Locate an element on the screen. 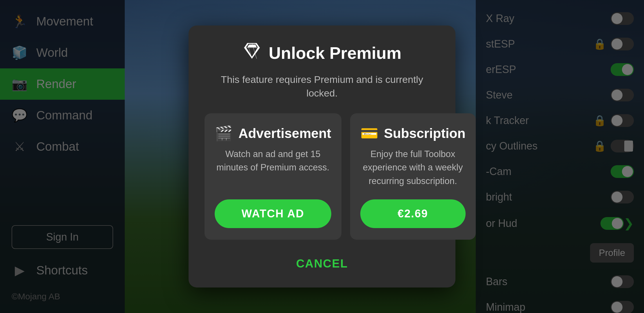 The image size is (644, 313). advertisement-card: 🎬 Advertisement Watch an ad and get 15 m… is located at coordinates (273, 177).